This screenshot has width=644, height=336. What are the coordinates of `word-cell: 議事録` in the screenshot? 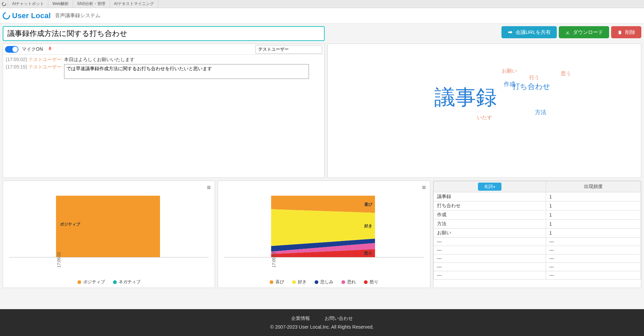 It's located at (490, 197).